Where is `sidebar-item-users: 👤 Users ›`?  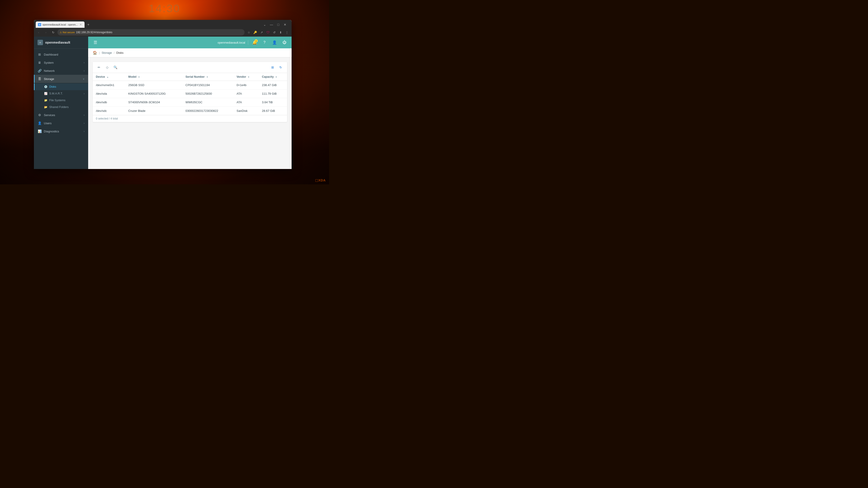 sidebar-item-users: 👤 Users › is located at coordinates (61, 123).